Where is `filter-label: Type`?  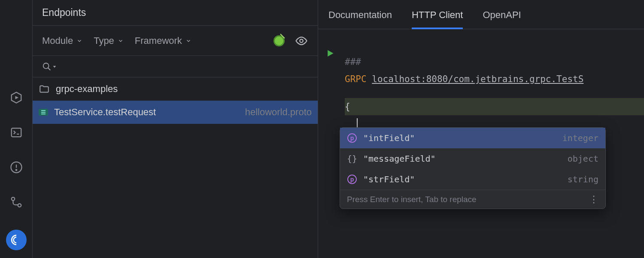
filter-label: Type is located at coordinates (104, 41).